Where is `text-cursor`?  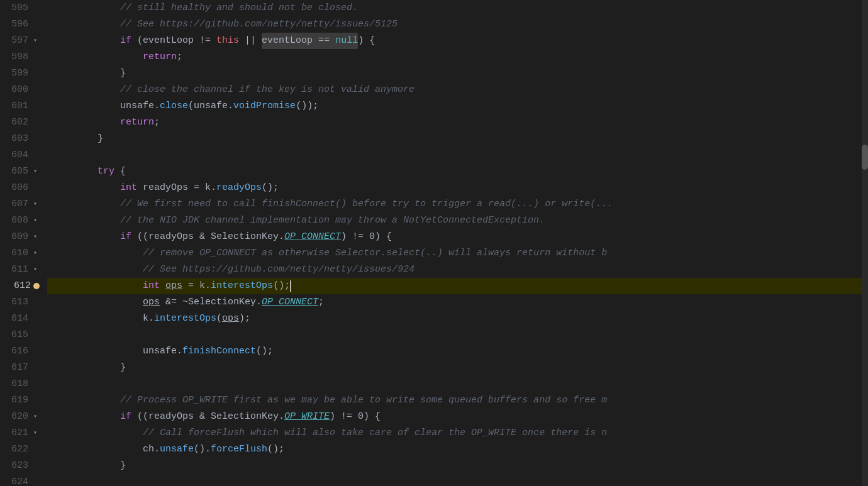 text-cursor is located at coordinates (291, 286).